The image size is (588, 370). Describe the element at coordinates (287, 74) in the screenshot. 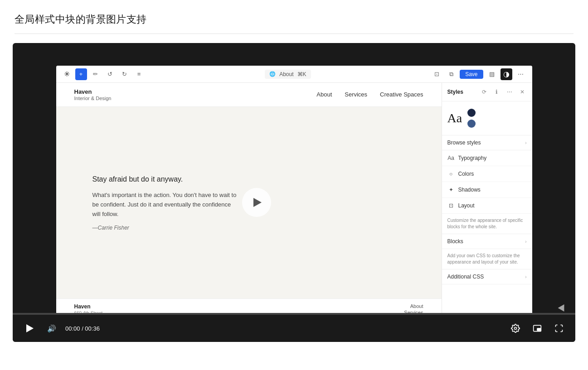

I see `url-bar: 🌐 About ⌘K` at that location.